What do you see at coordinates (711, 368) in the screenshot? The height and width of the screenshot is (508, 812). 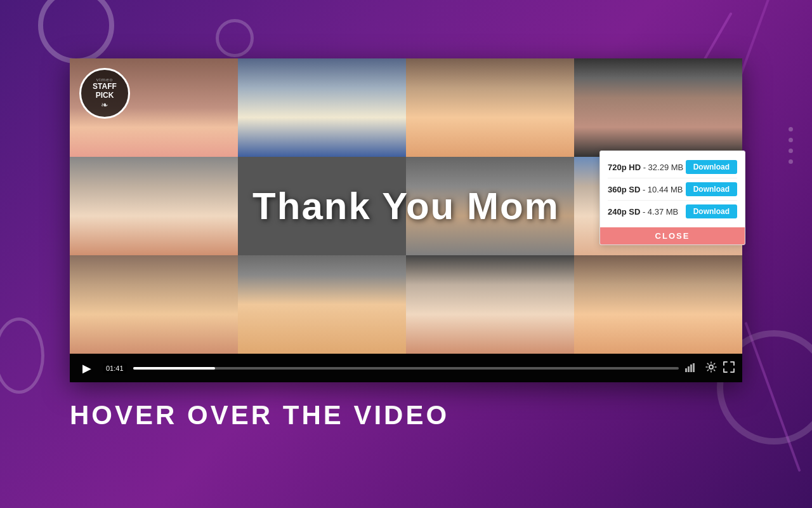 I see `settings-icon` at bounding box center [711, 368].